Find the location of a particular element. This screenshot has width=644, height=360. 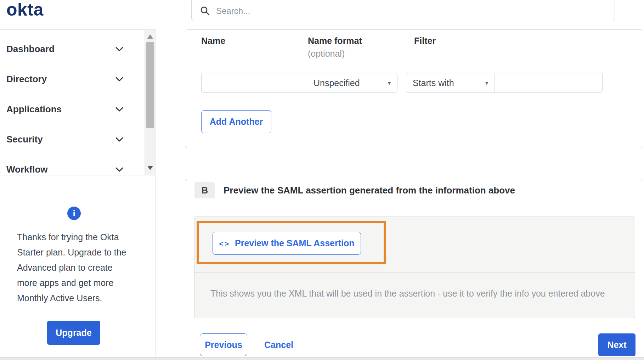

preview-section-heading: Preview the SAML assertion generated fro… is located at coordinates (369, 190).